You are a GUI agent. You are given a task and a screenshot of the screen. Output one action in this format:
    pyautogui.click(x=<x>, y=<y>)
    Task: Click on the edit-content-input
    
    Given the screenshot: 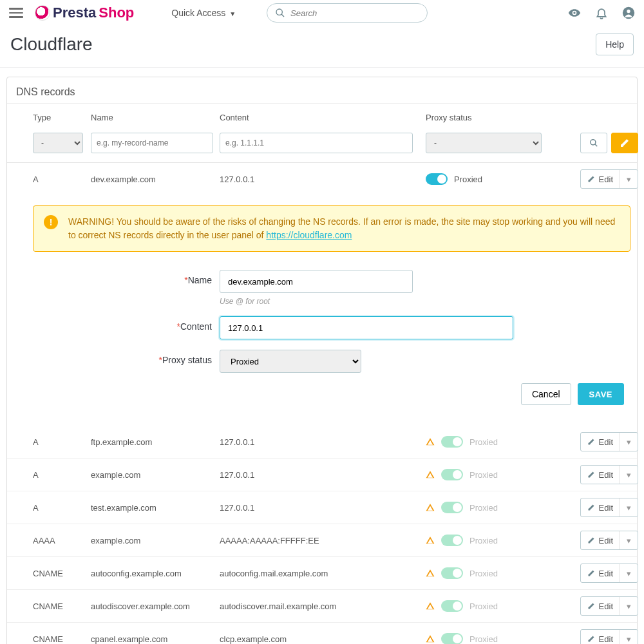 What is the action you would take?
    pyautogui.click(x=366, y=328)
    